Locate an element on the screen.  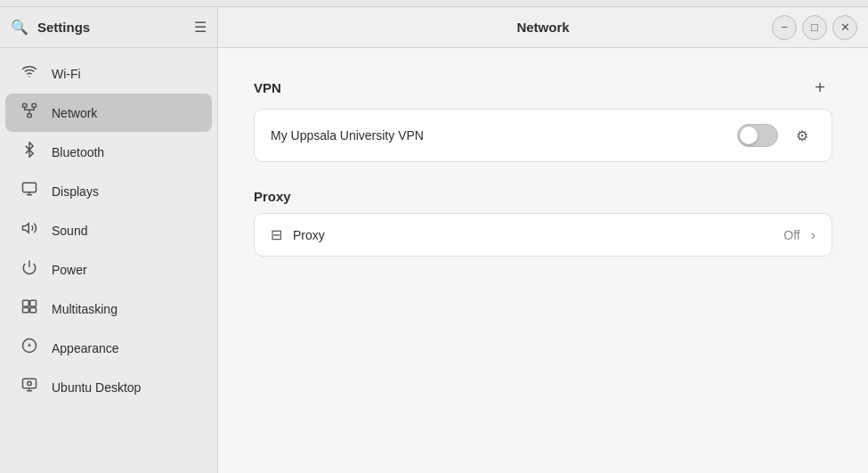
menubar is located at coordinates (434, 4).